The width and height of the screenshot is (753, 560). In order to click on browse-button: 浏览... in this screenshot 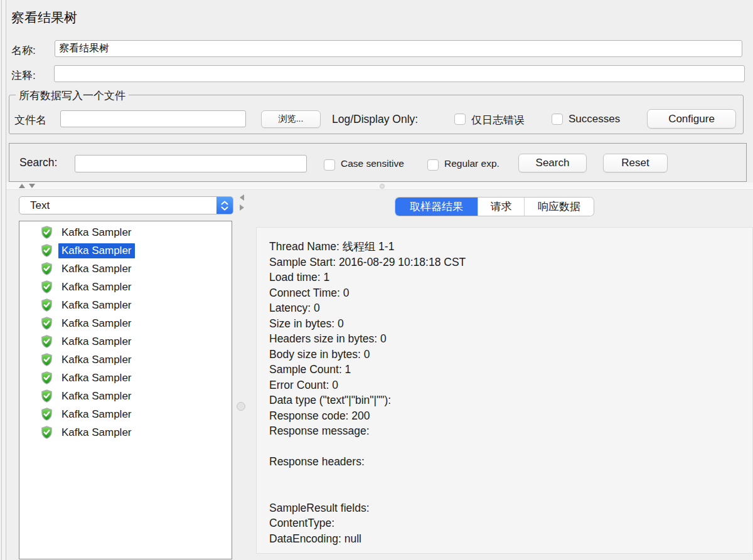, I will do `click(291, 119)`.